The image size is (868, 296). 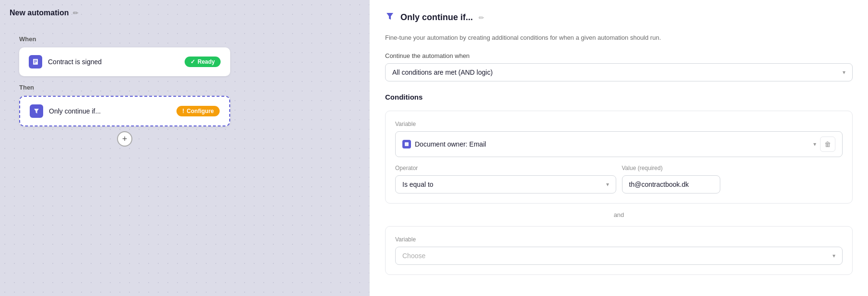 What do you see at coordinates (505, 168) in the screenshot?
I see `condition-1-operator-label: Operator` at bounding box center [505, 168].